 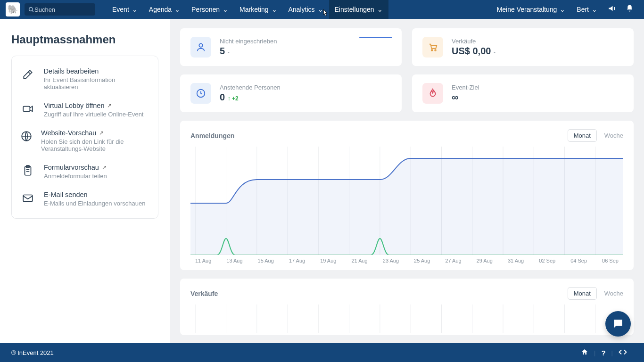 I want to click on delta-up: ↑ +2, so click(x=233, y=99).